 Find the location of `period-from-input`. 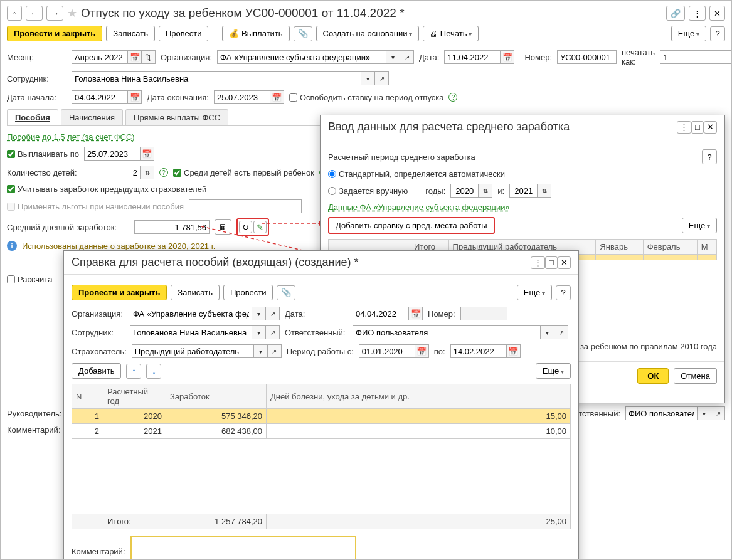

period-from-input is located at coordinates (387, 351).